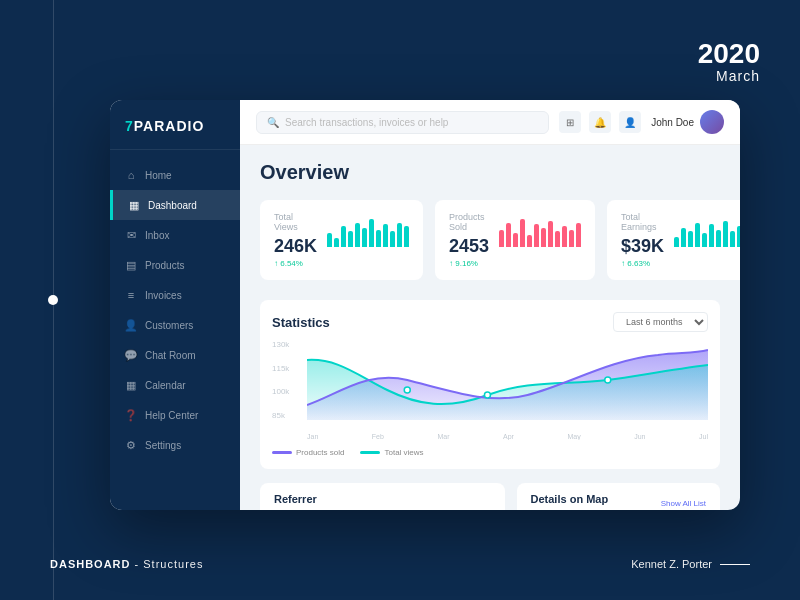 The image size is (800, 600). I want to click on legend-item-views: Total views, so click(392, 452).